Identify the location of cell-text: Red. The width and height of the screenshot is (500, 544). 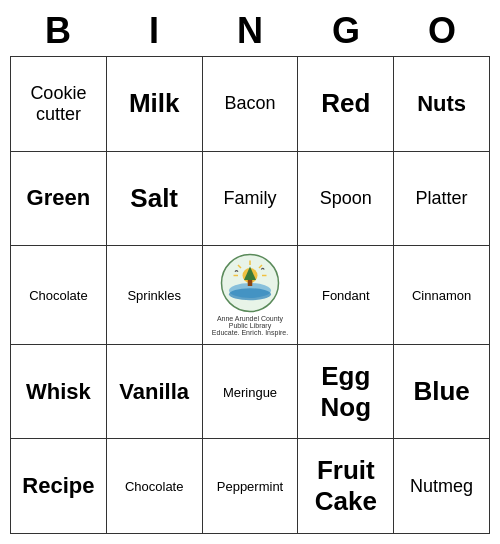
(346, 103).